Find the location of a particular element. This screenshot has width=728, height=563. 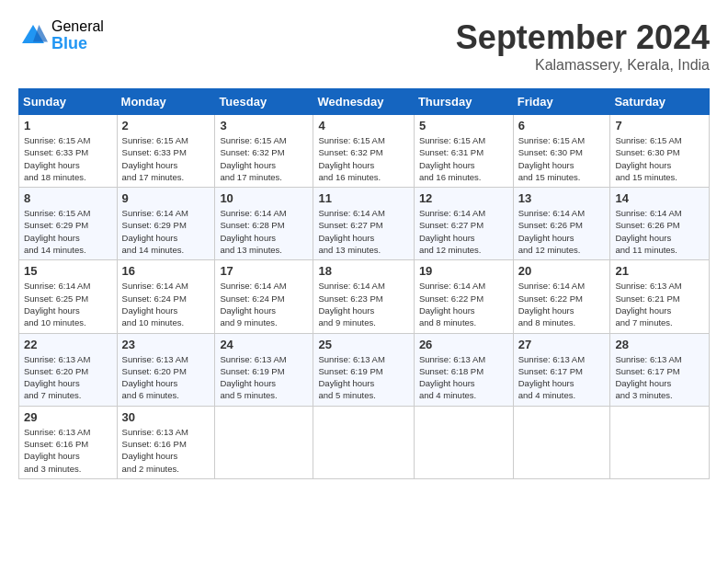

table-row: 15 Sunrise: 6:14 AM Sunset: 6:25 PM Dayl… is located at coordinates (68, 296).